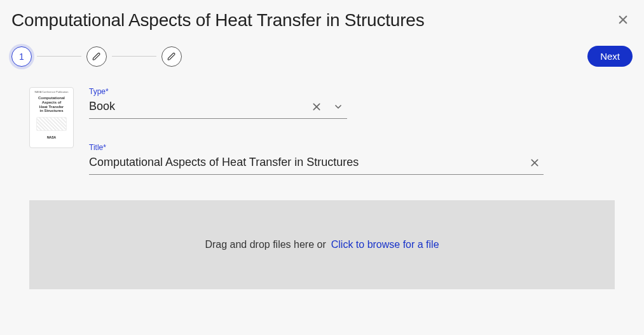 The height and width of the screenshot is (335, 644). I want to click on stepper-row: 1 Next, so click(322, 56).